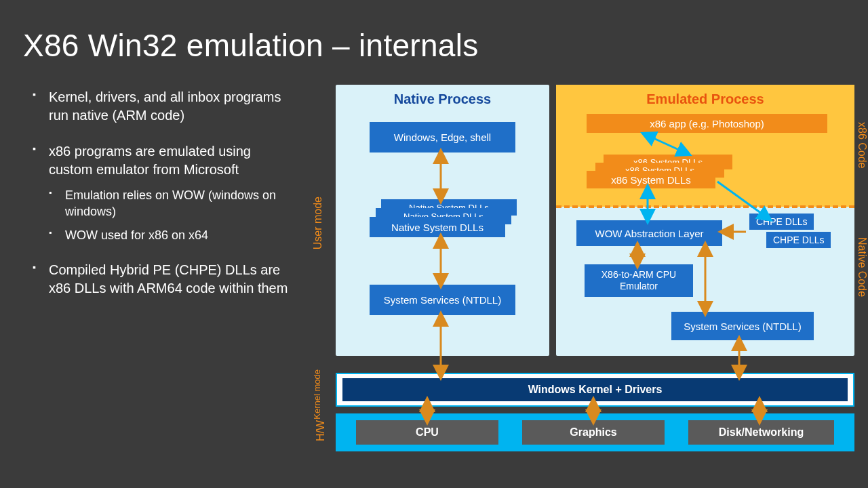 The height and width of the screenshot is (488, 868). I want to click on bullet-2: x86 programs are emulated using custom e…, so click(161, 192).